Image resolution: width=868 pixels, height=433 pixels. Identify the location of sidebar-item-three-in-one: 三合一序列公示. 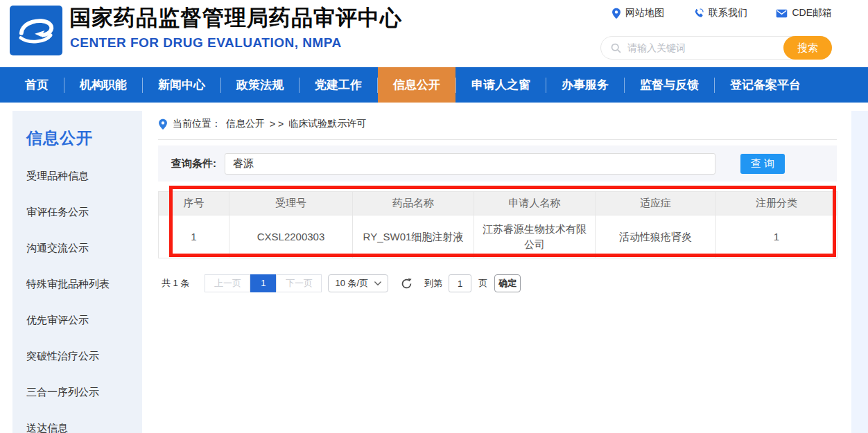
(85, 392).